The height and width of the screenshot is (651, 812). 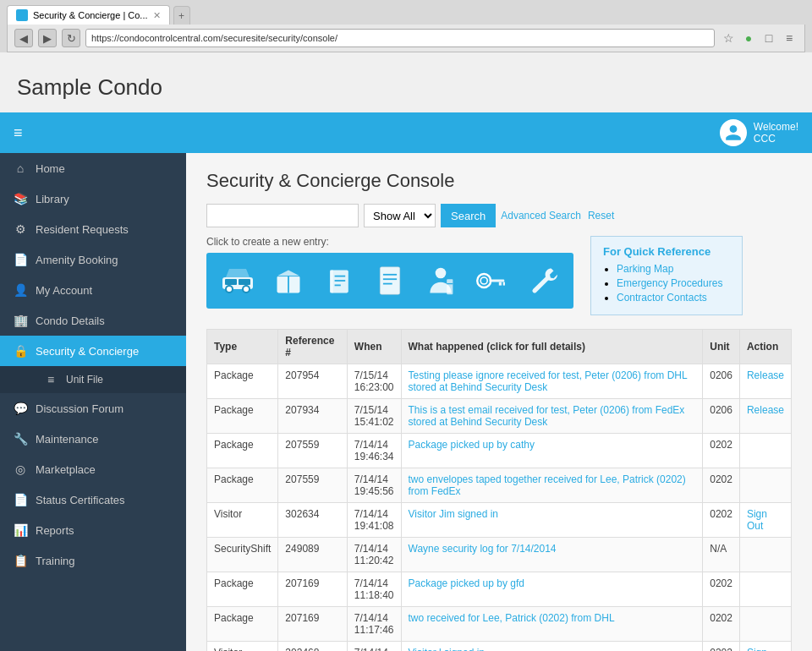 I want to click on cell-what: Wayne security log for 7/14/2014, so click(x=551, y=555).